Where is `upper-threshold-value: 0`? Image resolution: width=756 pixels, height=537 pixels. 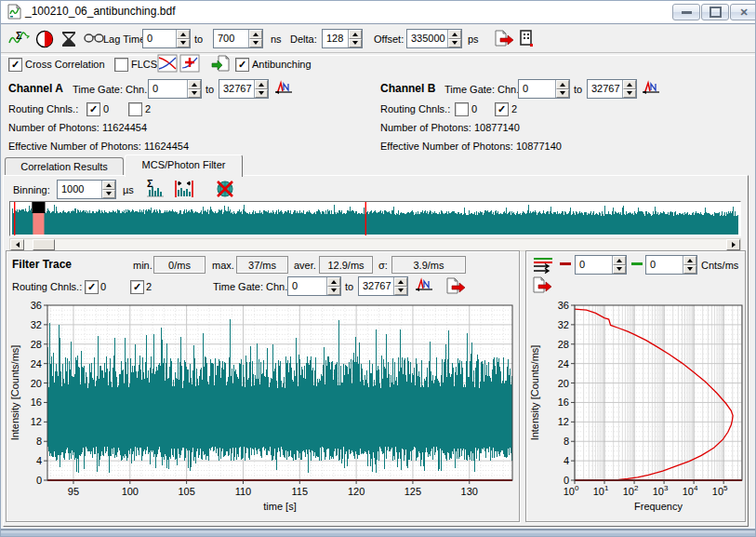
upper-threshold-value: 0 is located at coordinates (664, 264).